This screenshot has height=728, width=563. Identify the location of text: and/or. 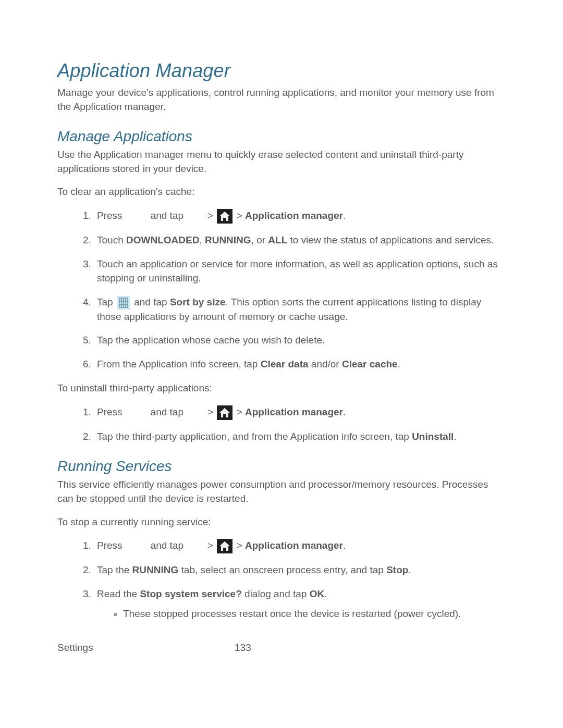
(325, 364).